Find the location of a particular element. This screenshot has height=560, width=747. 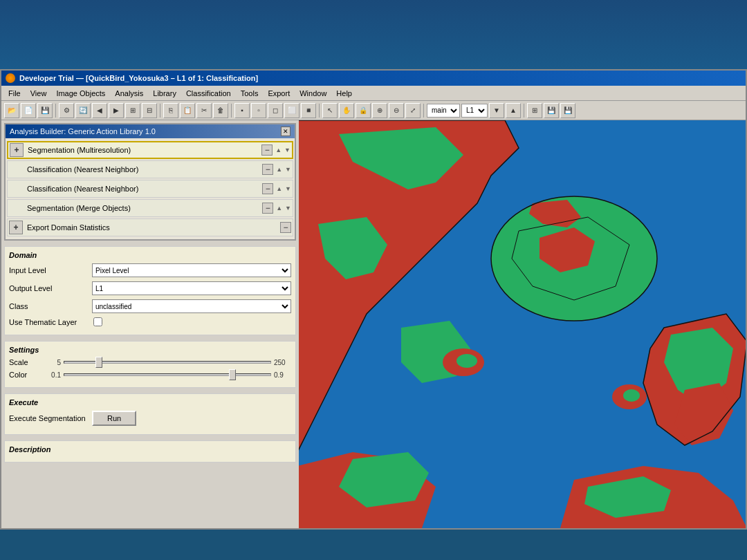

toolbar-btn-1: ⚙ is located at coordinates (66, 111).